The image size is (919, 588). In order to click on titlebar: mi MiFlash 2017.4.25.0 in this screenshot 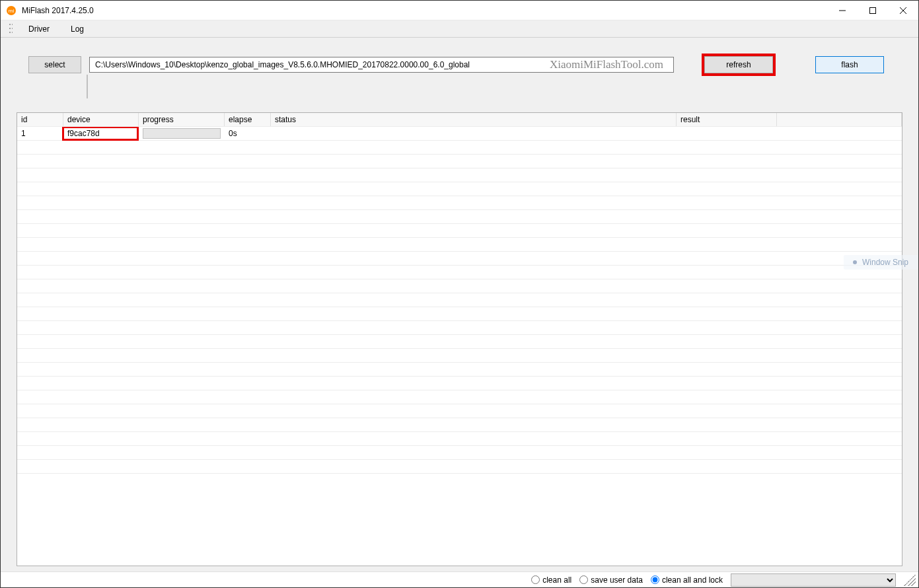, I will do `click(460, 11)`.